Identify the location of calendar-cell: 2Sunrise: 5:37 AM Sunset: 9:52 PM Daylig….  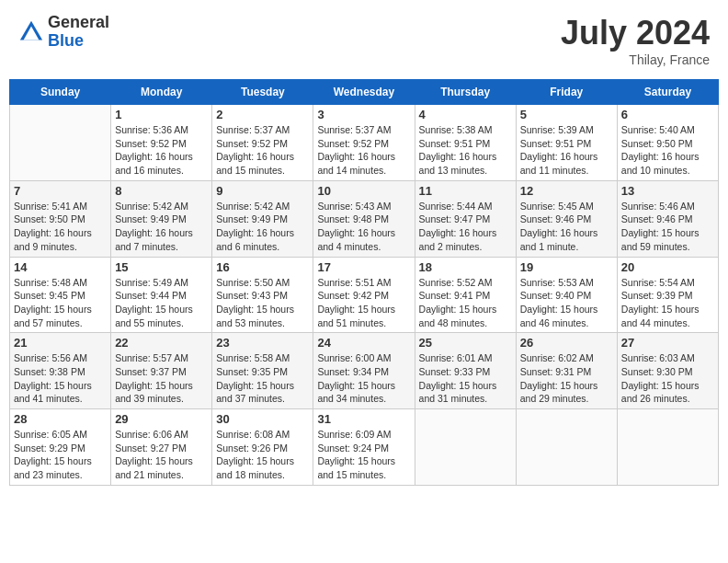
(263, 144).